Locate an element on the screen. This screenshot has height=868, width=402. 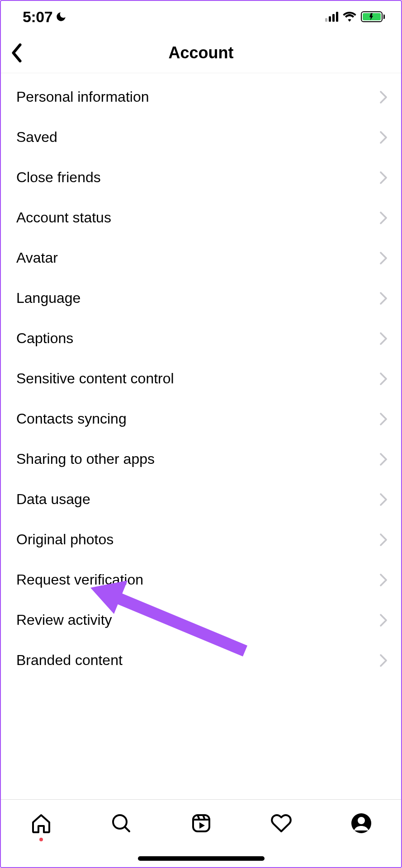
menu-item-label: Saved is located at coordinates (37, 137).